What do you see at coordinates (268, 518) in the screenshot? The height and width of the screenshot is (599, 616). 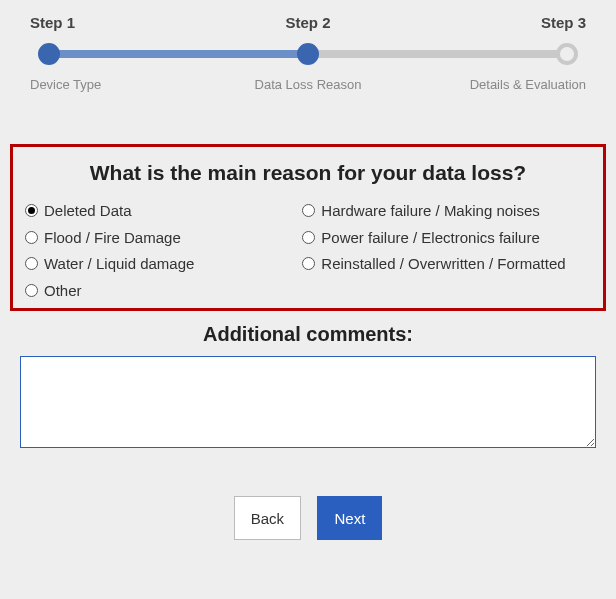 I see `back-button: Back` at bounding box center [268, 518].